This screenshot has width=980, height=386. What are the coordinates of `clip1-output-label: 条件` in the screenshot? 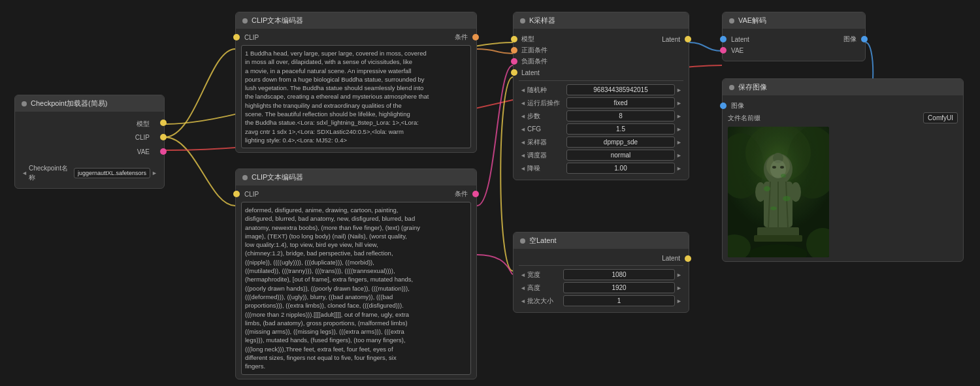 It's located at (461, 37).